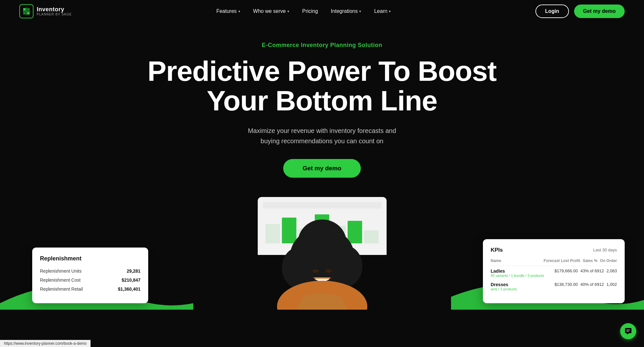  What do you see at coordinates (61, 271) in the screenshot?
I see `rep-units-label: Replenishment Units` at bounding box center [61, 271].